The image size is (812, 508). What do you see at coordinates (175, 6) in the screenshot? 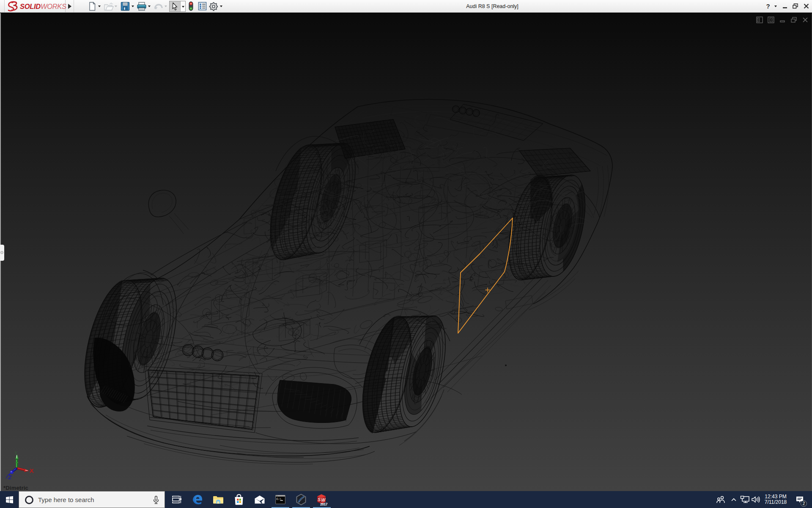
I see `select-cursor-icon` at bounding box center [175, 6].